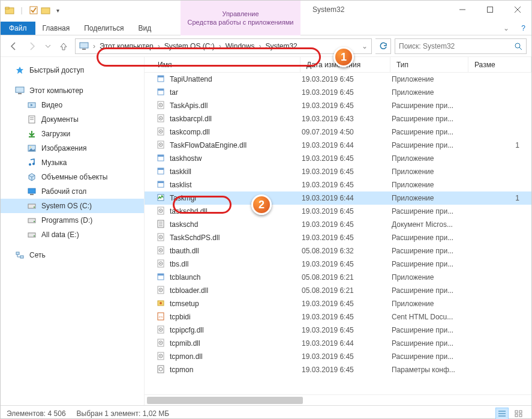 The width and height of the screenshot is (532, 419). I want to click on address-dropdown-icon: ⌄, so click(363, 46).